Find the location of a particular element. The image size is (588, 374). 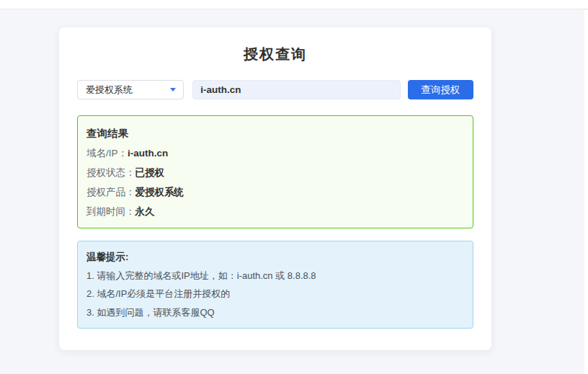

tip-item-1: 1. 请输入完整的域名或IP地址，如：i-auth.cn 或 8.8.8.8 is located at coordinates (275, 276).